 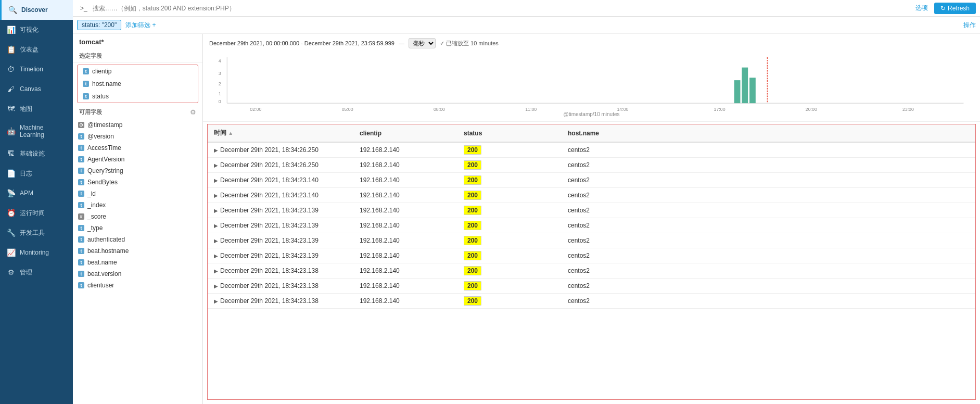 I want to click on sidebar-item-apm: 📡 APM, so click(x=36, y=193).